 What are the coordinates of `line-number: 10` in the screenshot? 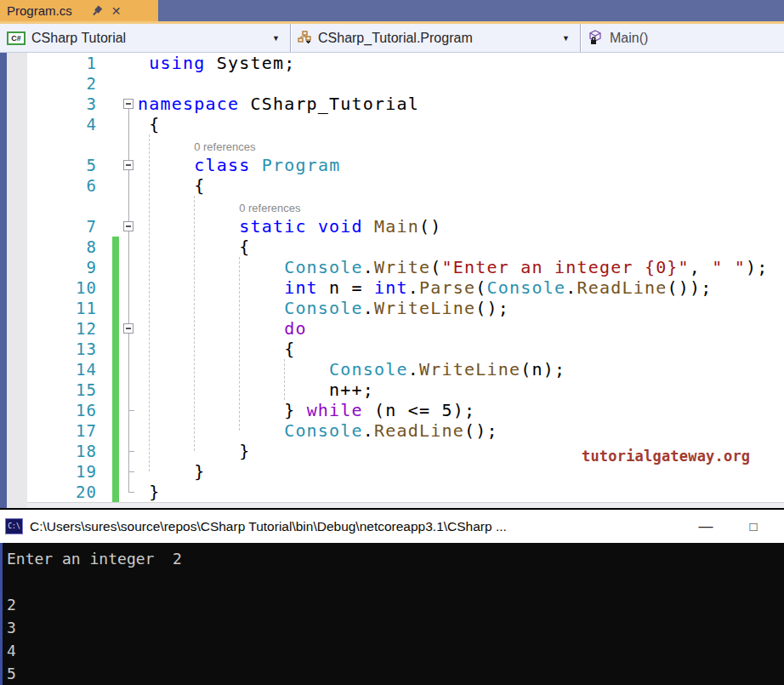 It's located at (70, 288).